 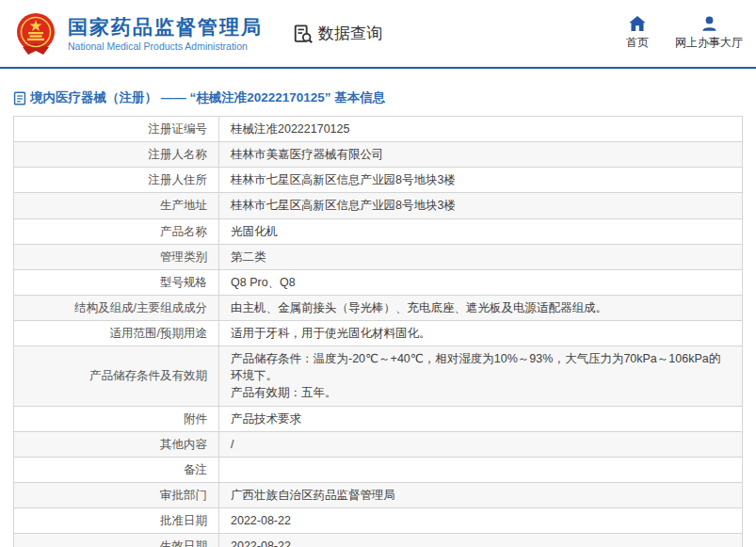 I want to click on field-label: 注册证编号, so click(x=117, y=130).